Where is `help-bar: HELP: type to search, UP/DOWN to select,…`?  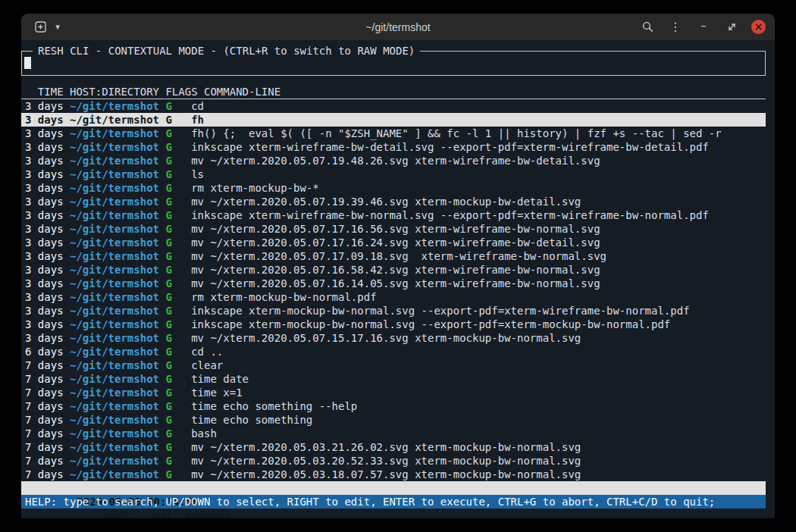
help-bar: HELP: type to search, UP/DOWN to select,… is located at coordinates (393, 502).